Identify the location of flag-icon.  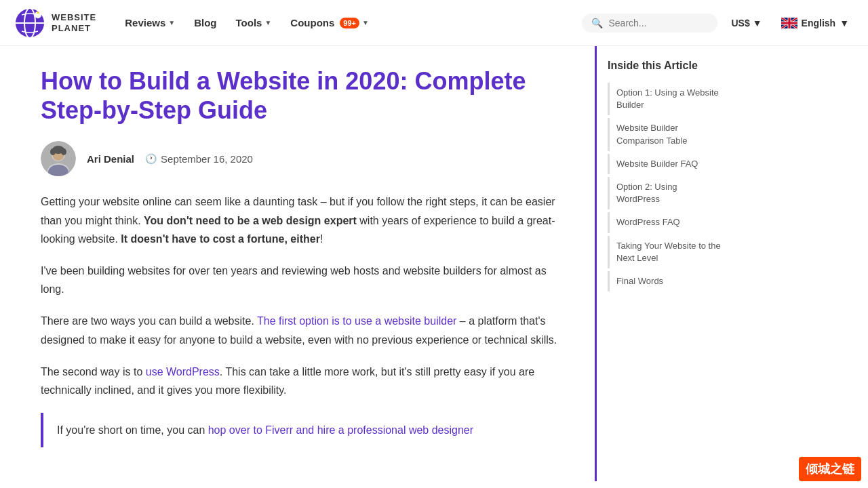
(789, 23).